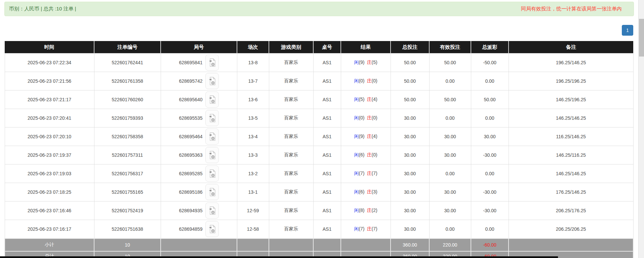 The height and width of the screenshot is (258, 644). Describe the element at coordinates (199, 211) in the screenshot. I see `round-no-wrap: 628694935` at that location.